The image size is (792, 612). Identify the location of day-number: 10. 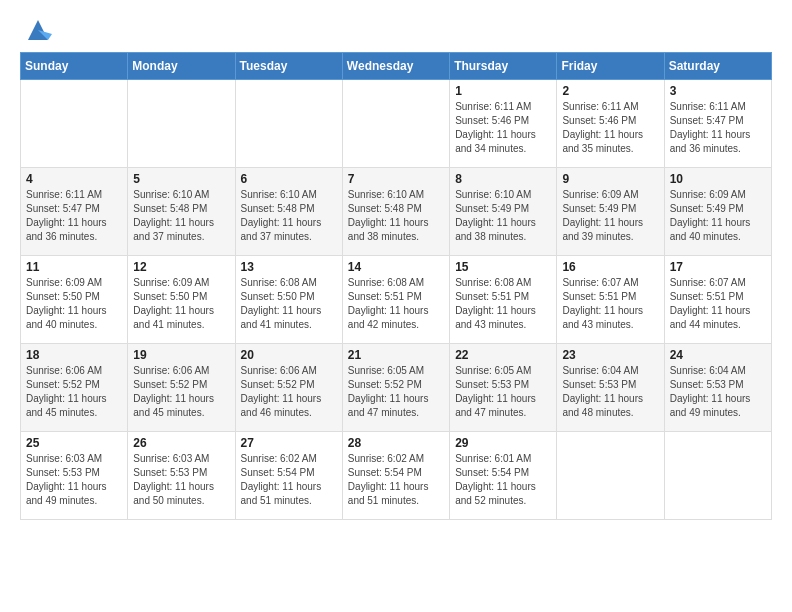
(718, 179).